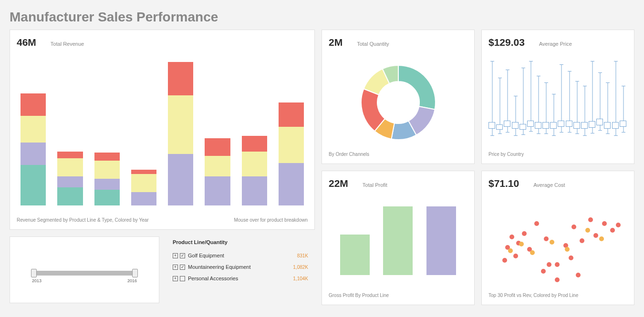 This screenshot has width=644, height=317. I want to click on donut-chart, so click(398, 102).